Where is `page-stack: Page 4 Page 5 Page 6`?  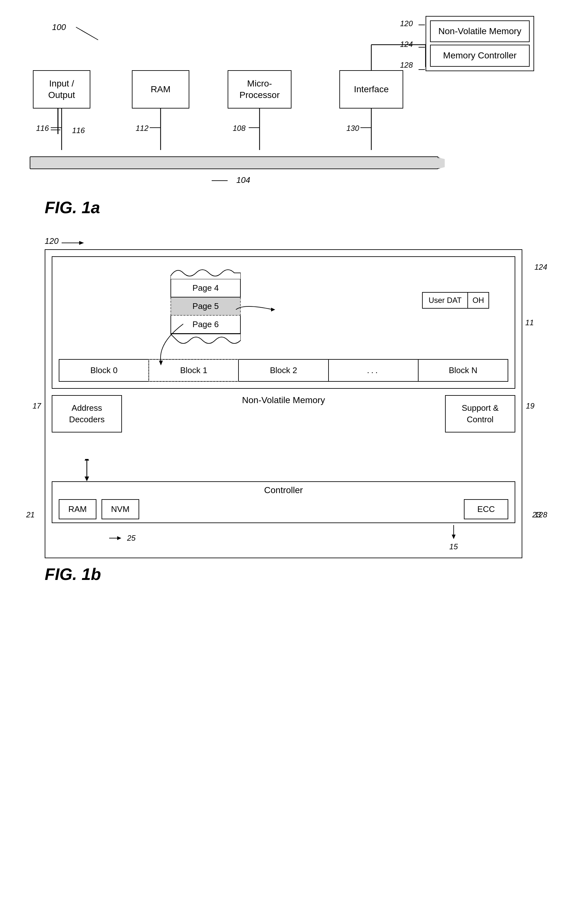 page-stack: Page 4 Page 5 Page 6 is located at coordinates (206, 307).